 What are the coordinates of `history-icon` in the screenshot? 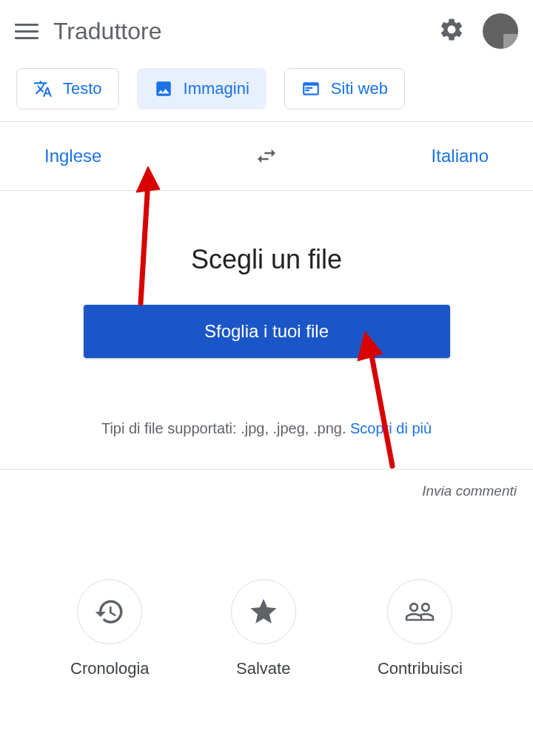 It's located at (110, 612).